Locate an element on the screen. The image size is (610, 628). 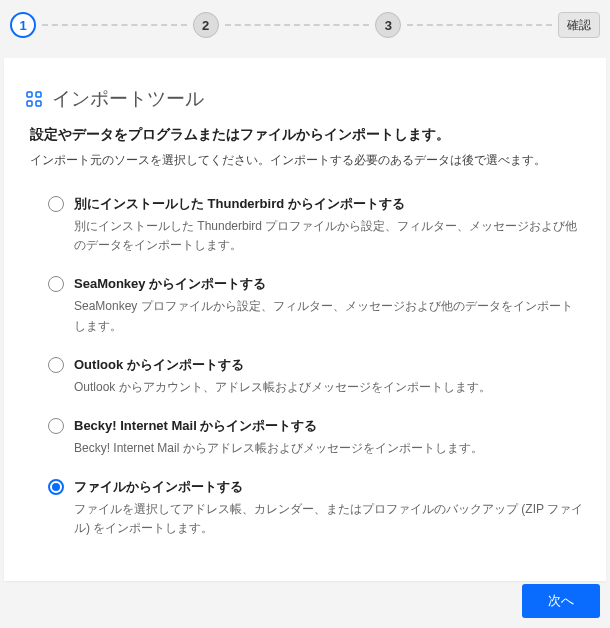
radio-file is located at coordinates (56, 487).